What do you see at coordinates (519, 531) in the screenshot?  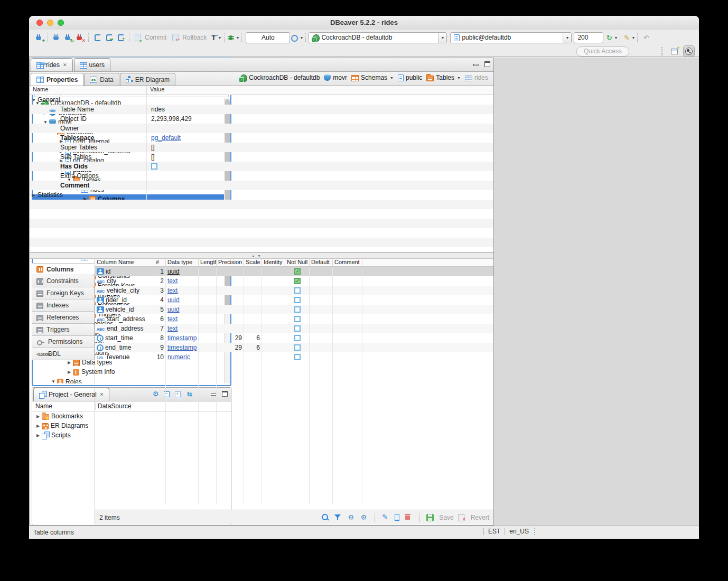 I see `locale-indicator: en_US` at bounding box center [519, 531].